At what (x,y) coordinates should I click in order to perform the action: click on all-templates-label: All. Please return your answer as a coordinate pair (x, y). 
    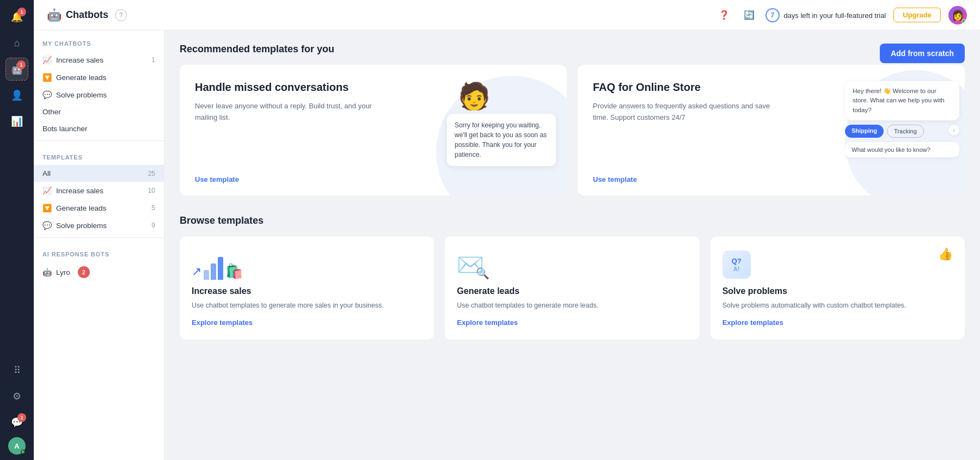
    Looking at the image, I should click on (47, 173).